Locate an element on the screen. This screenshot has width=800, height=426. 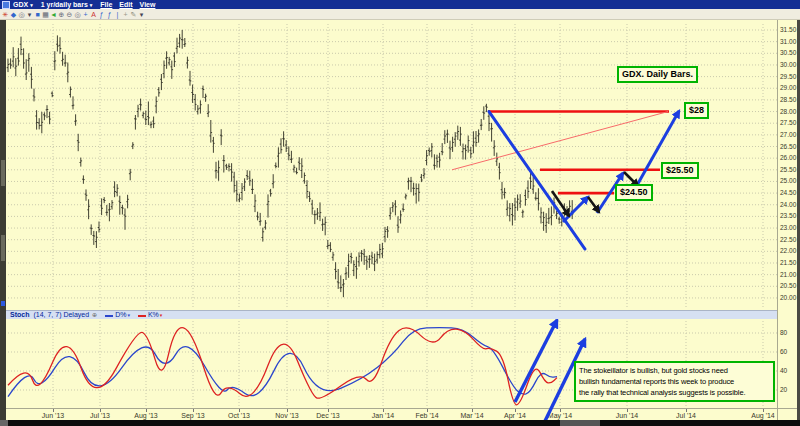
stoch-tick-label: 40 is located at coordinates (784, 370).